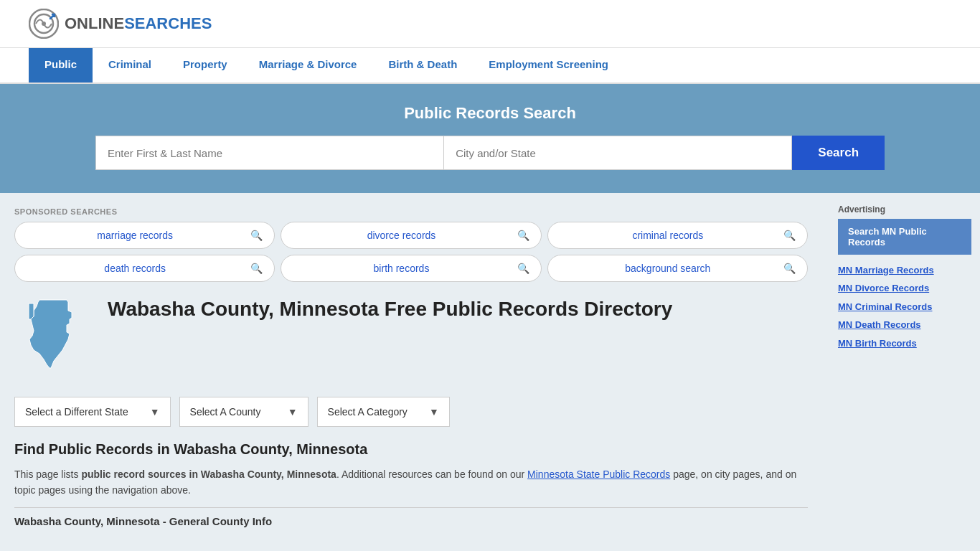 This screenshot has width=980, height=551. I want to click on find-text-intro: This page lists, so click(47, 474).